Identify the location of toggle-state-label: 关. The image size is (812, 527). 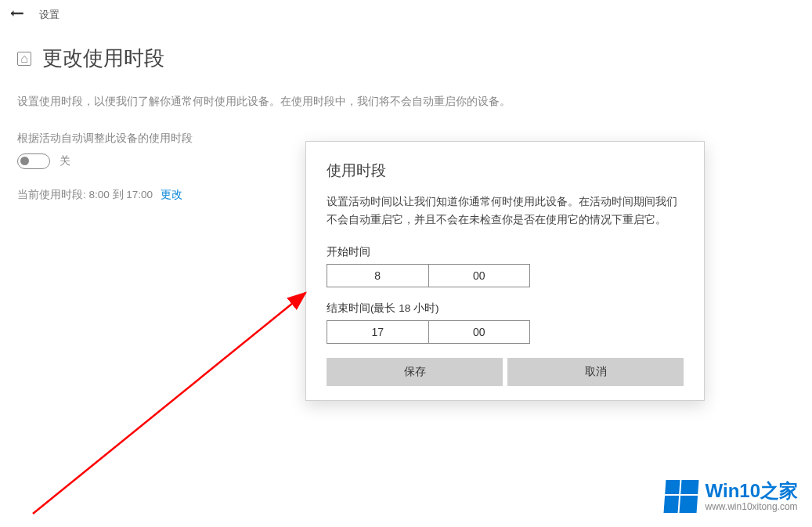
(65, 161).